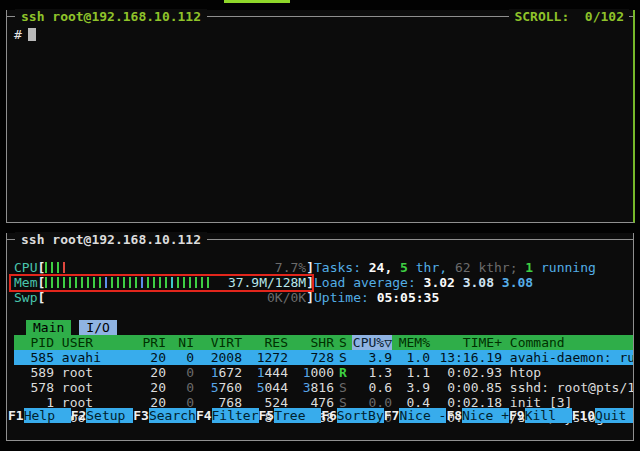 Image resolution: width=640 pixels, height=451 pixels. I want to click on column-header-pri: PRI, so click(148, 342).